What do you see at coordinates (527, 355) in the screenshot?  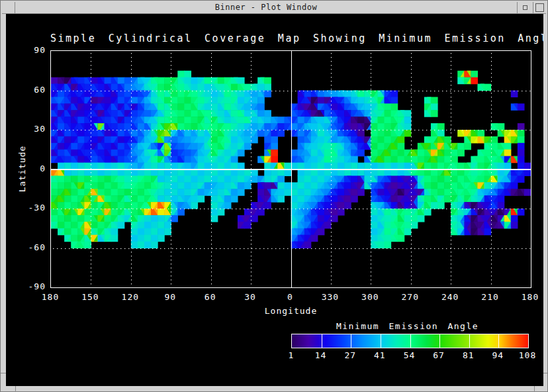 I see `colorbar-tick-label: 108` at bounding box center [527, 355].